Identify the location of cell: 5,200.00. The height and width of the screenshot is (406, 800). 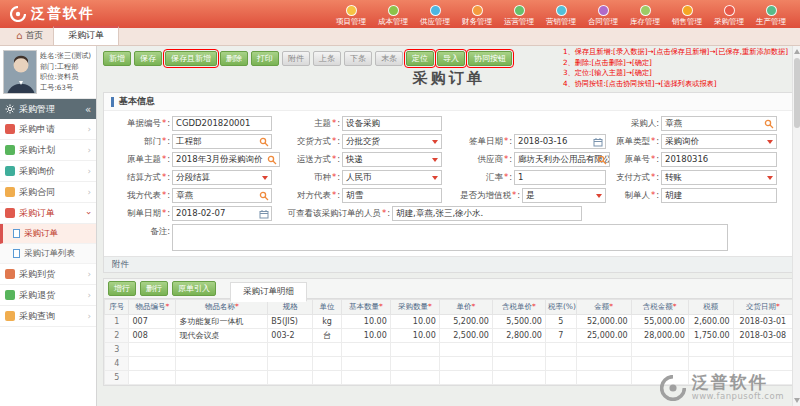
(466, 322).